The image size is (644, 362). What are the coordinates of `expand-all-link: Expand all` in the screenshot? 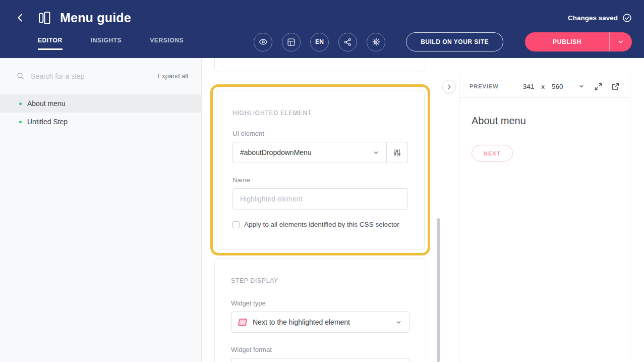 It's located at (172, 76).